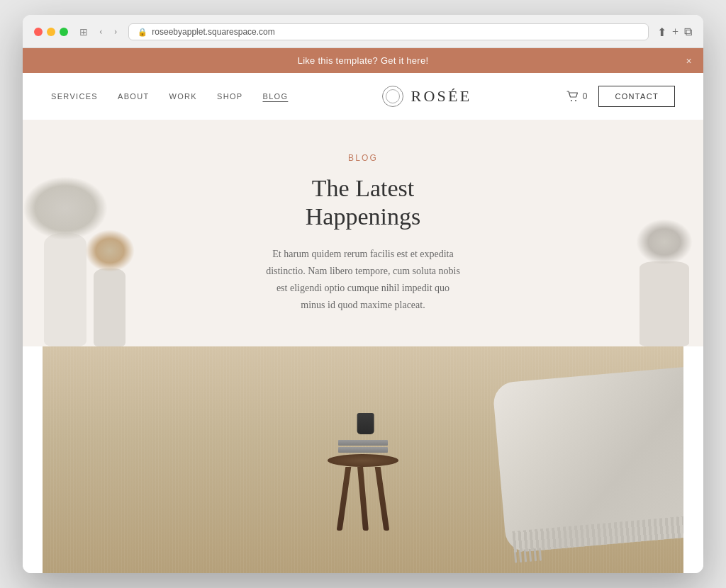 Image resolution: width=726 pixels, height=588 pixels. Describe the element at coordinates (363, 31) in the screenshot. I see `browser-chrome: ⊞ ‹ › 🔒 roseebyapplet.squarespace.com ⬆ …` at that location.